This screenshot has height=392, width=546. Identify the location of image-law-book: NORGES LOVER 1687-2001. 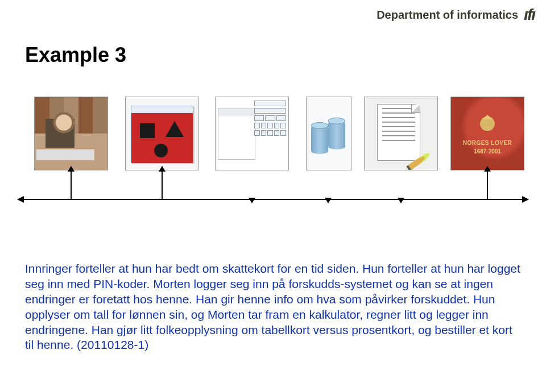
(487, 134).